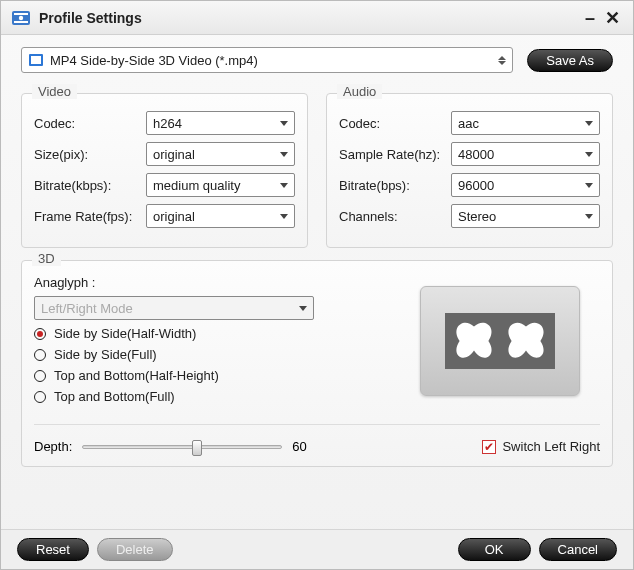 This screenshot has height=570, width=634. I want to click on video-group: Video Codec: h264 Size(pix): original Bi…, so click(164, 170).